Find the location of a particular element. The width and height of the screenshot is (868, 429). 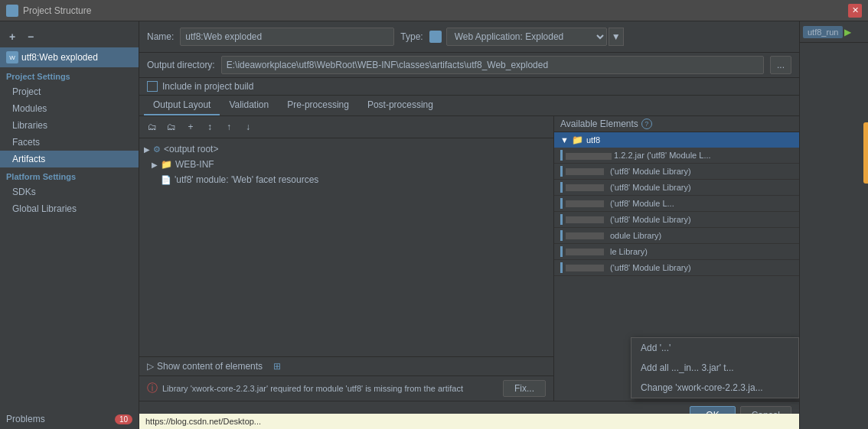

facet-label: 'utf8' module: 'Web' facet resources is located at coordinates (246, 180).